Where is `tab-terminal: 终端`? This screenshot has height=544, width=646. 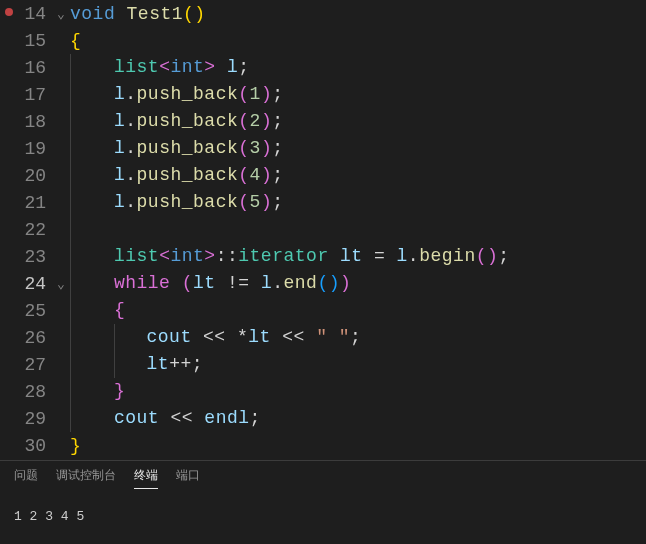 tab-terminal: 终端 is located at coordinates (146, 478).